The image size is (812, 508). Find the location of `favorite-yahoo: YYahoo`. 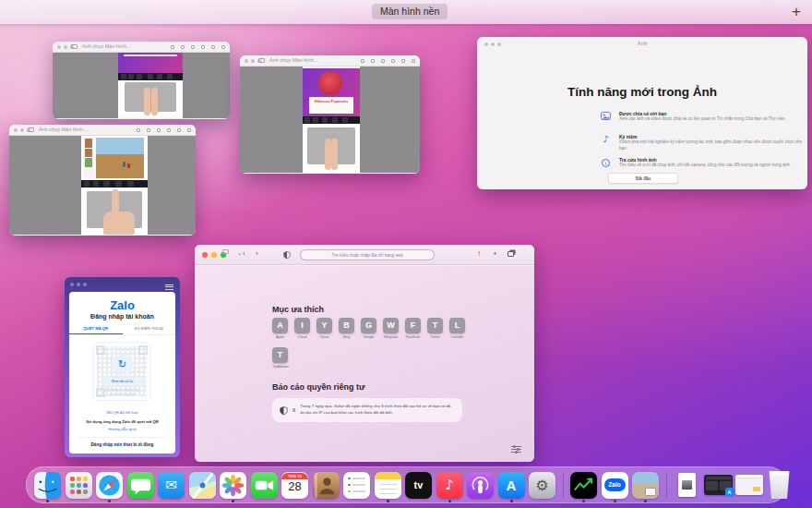

favorite-yahoo: YYahoo is located at coordinates (325, 329).